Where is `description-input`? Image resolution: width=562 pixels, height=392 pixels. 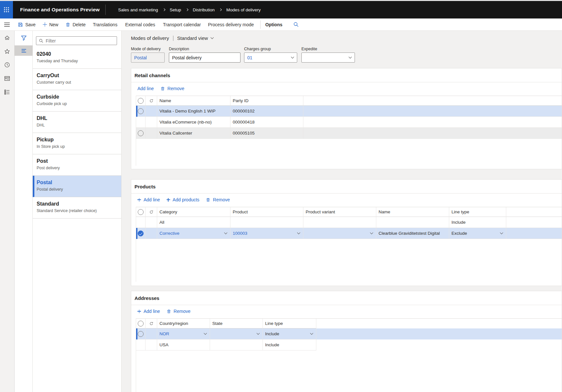 description-input is located at coordinates (205, 58).